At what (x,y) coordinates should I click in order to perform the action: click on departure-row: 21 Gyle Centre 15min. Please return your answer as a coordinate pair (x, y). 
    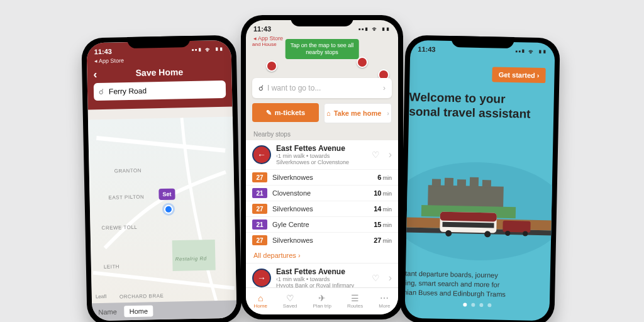
    Looking at the image, I should click on (322, 224).